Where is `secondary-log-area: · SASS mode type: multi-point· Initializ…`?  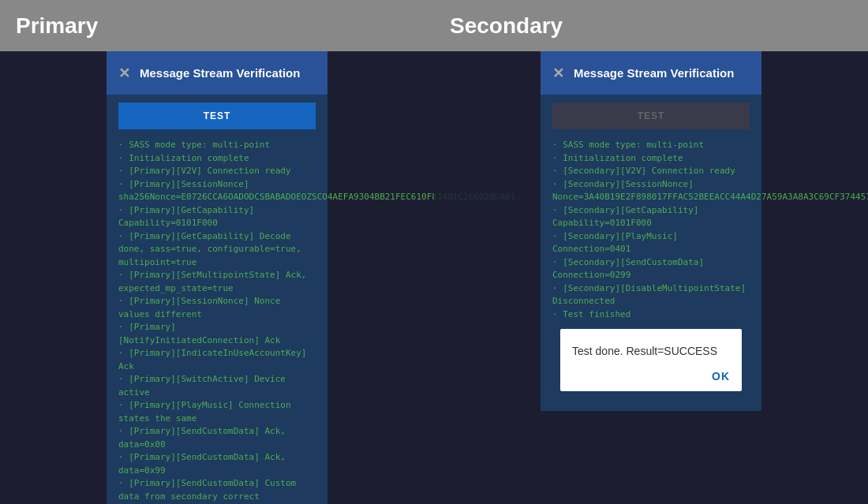
secondary-log-area: · SASS mode type: multi-point· Initializ… is located at coordinates (651, 230).